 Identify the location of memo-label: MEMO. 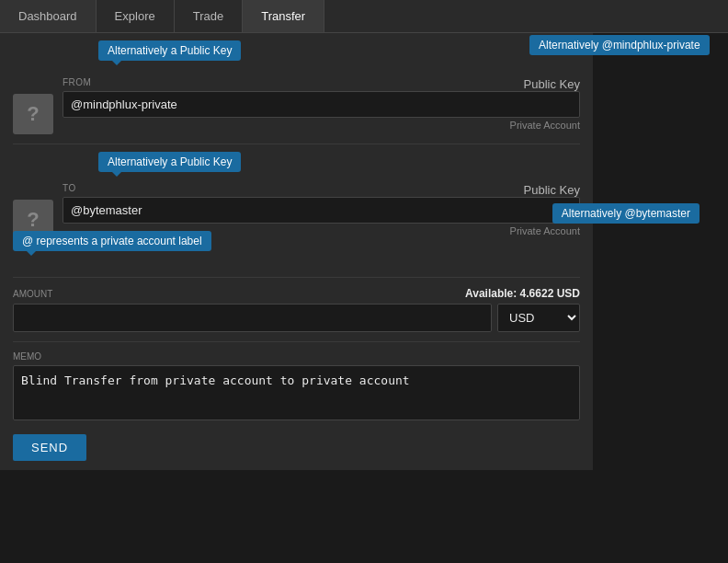
(296, 357).